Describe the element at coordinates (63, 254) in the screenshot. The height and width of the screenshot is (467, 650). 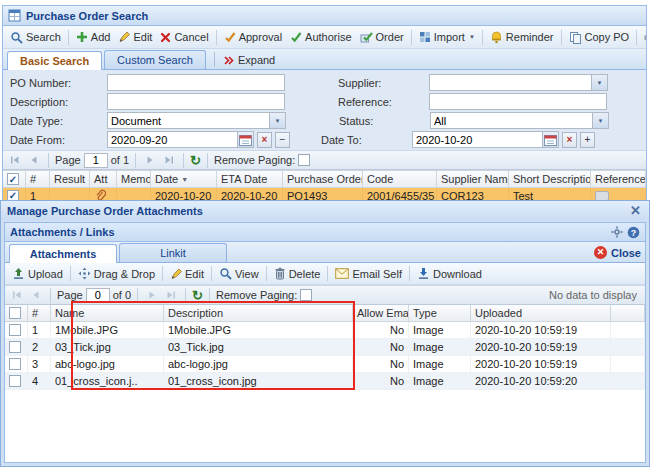
I see `tab-attachments: Attachments` at that location.